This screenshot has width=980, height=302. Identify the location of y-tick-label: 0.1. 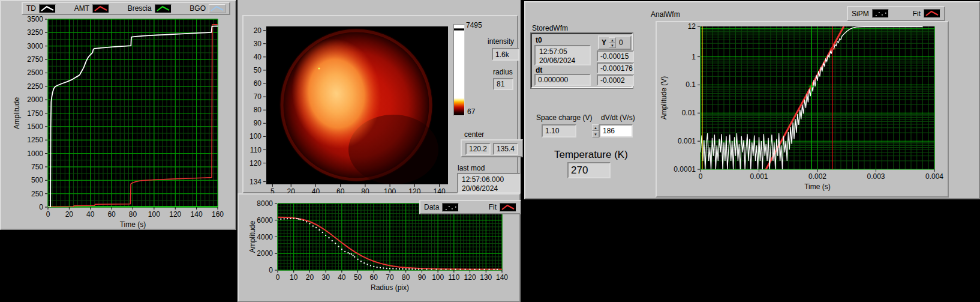
(691, 85).